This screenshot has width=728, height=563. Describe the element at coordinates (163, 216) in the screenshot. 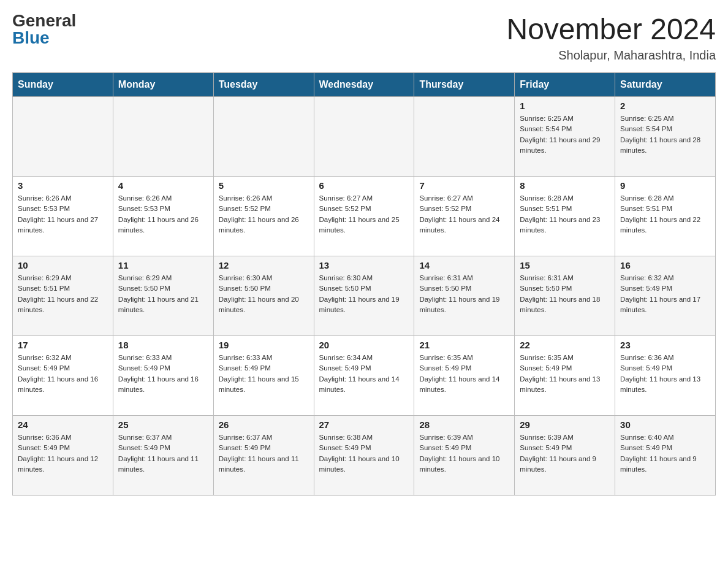

I see `calendar-cell: 4Sunrise: 6:26 AMSunset: 5:53 PMDaylight…` at that location.